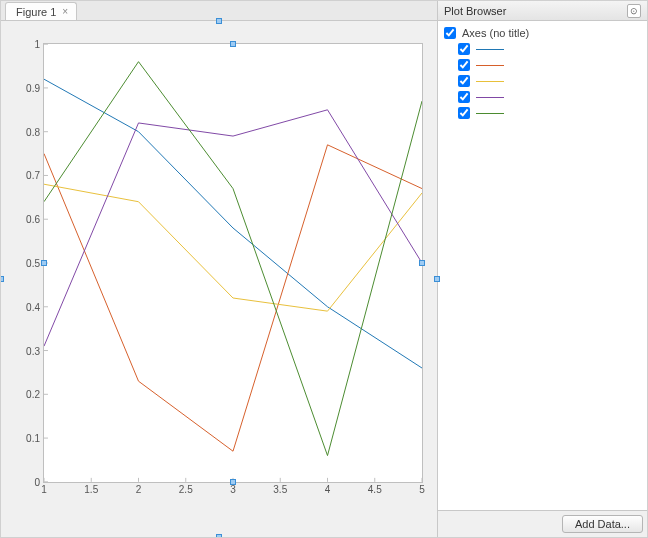  I want to click on y-tick-label: 0.1, so click(33, 438).